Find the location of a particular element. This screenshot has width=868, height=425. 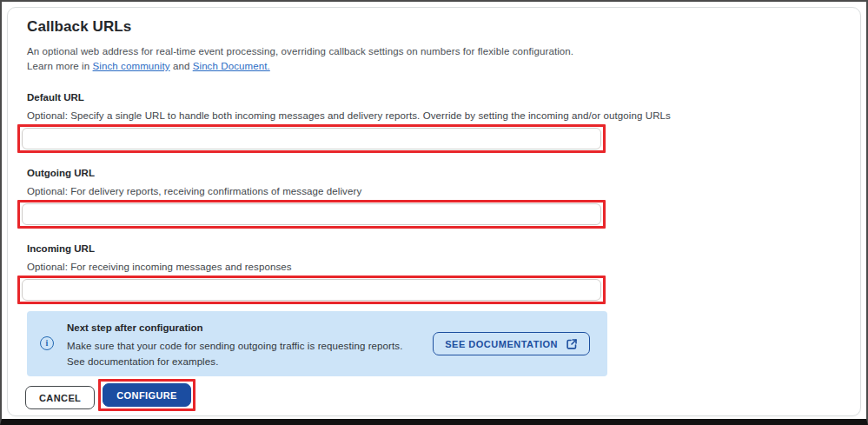

external-link-icon is located at coordinates (572, 344).